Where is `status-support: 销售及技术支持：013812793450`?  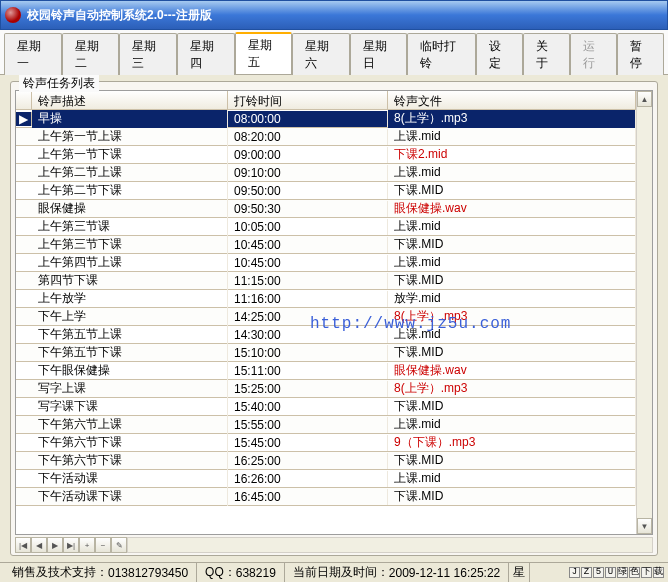 status-support: 销售及技术支持：013812793450 is located at coordinates (100, 572).